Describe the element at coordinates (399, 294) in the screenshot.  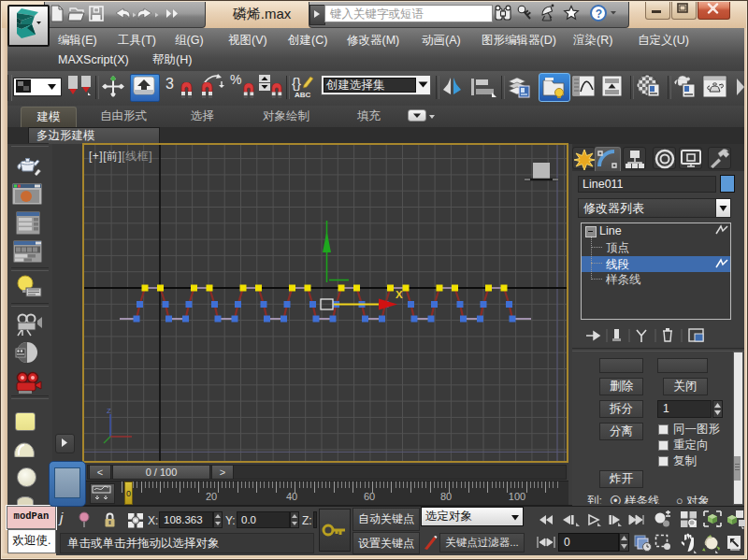
I see `svg-text: X` at that location.